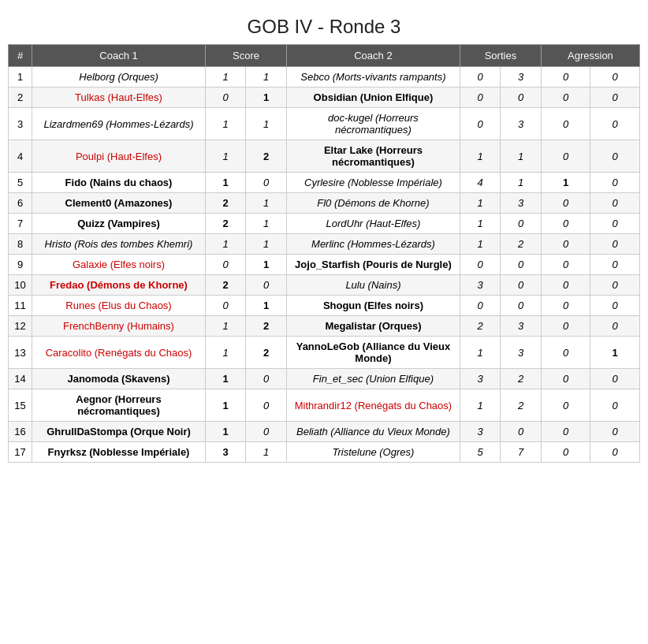 This screenshot has width=648, height=644. Describe the element at coordinates (20, 405) in the screenshot. I see `row-num: 15` at that location.